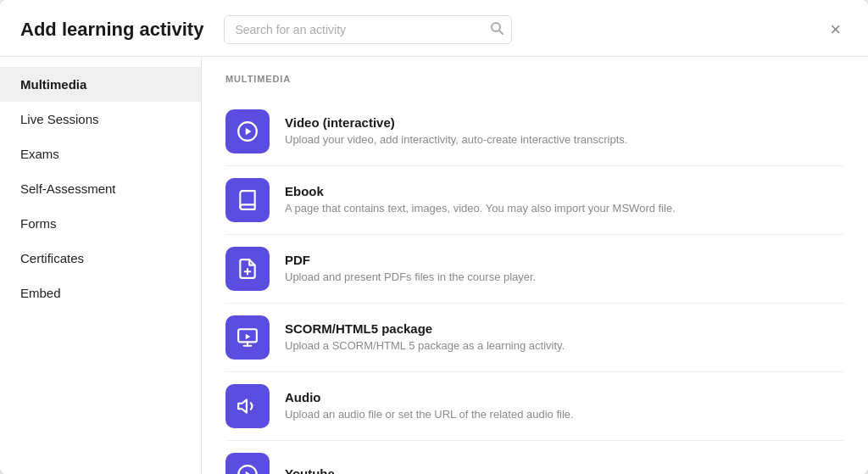  Describe the element at coordinates (368, 30) in the screenshot. I see `search-wrapper` at that location.